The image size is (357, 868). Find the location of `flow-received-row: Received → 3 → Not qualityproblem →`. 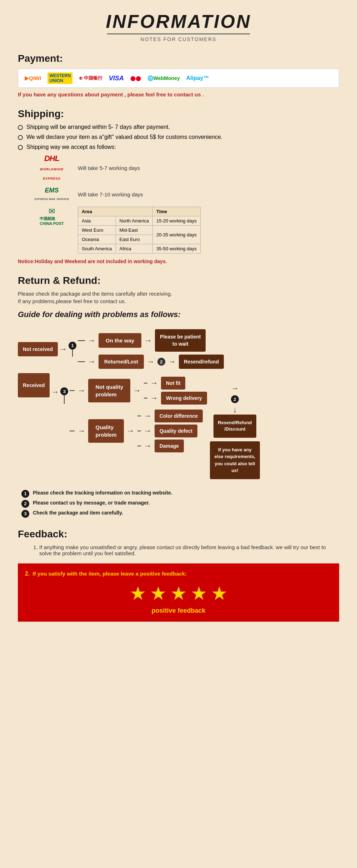

flow-received-row: Received → 3 → Not qualityproblem → is located at coordinates (178, 426).